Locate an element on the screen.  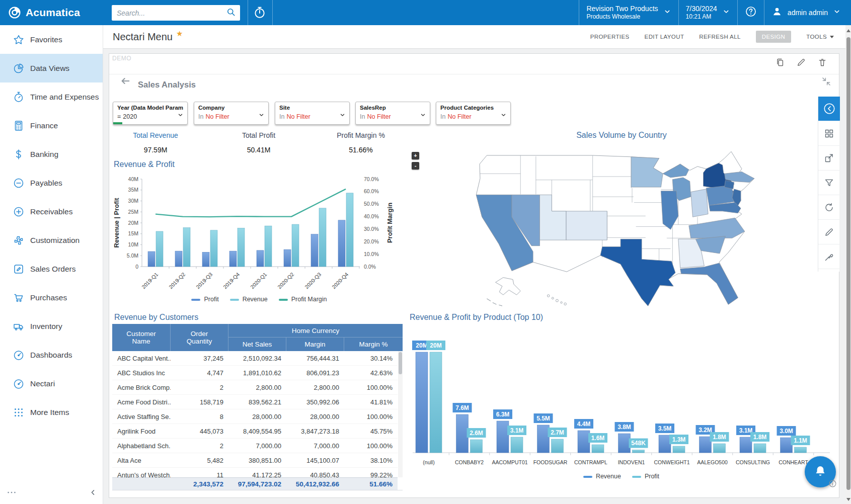
edit-layout-button: EDIT LAYOUT is located at coordinates (664, 37).